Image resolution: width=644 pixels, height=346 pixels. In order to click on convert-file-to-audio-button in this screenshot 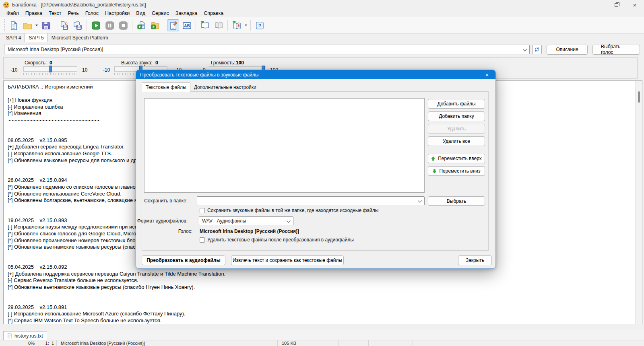, I will do `click(141, 25)`.